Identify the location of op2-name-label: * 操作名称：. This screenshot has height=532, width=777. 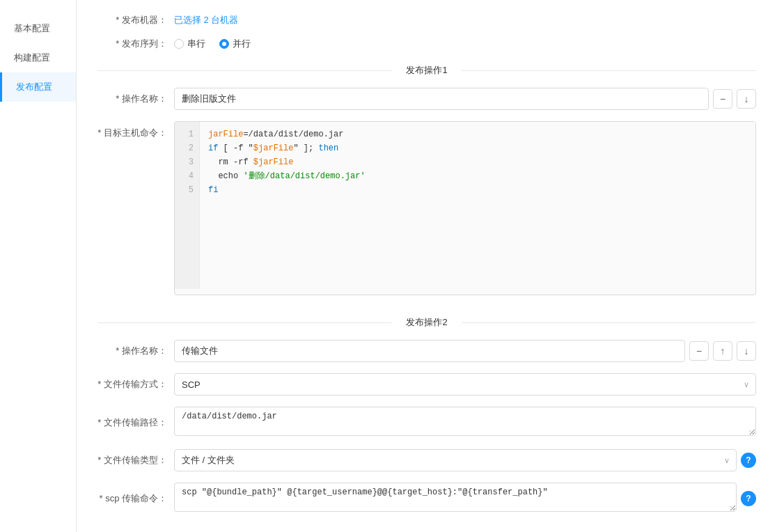
(136, 351).